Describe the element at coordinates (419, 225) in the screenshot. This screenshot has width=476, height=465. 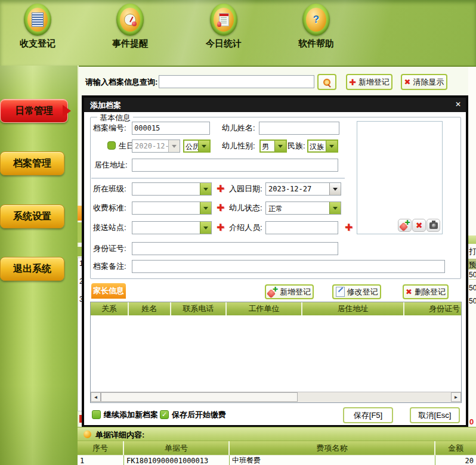
I see `photo-delete-button: ✖` at that location.